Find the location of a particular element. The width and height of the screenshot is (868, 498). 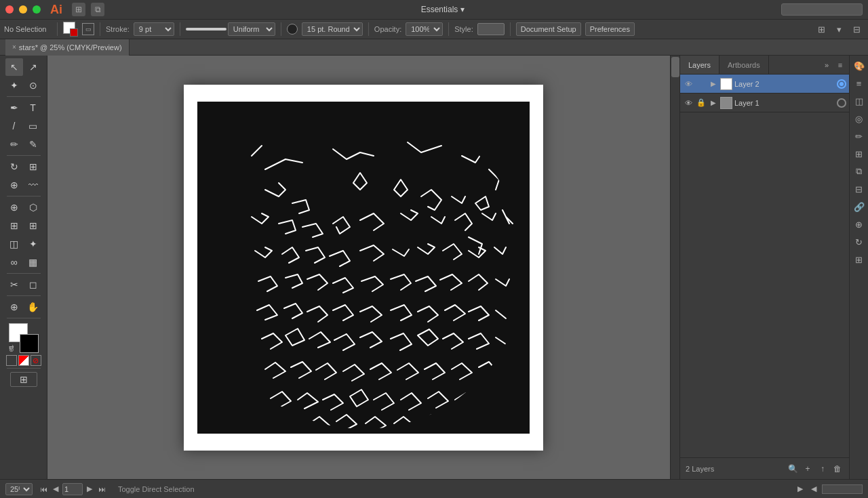

next-page-icon: ▶ is located at coordinates (90, 489).